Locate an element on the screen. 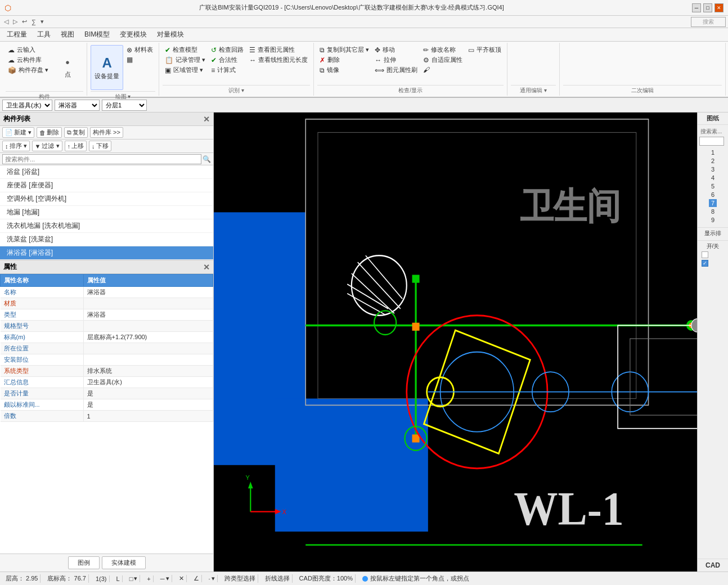 The height and width of the screenshot is (585, 728). plus-tool-btn: + is located at coordinates (149, 579).